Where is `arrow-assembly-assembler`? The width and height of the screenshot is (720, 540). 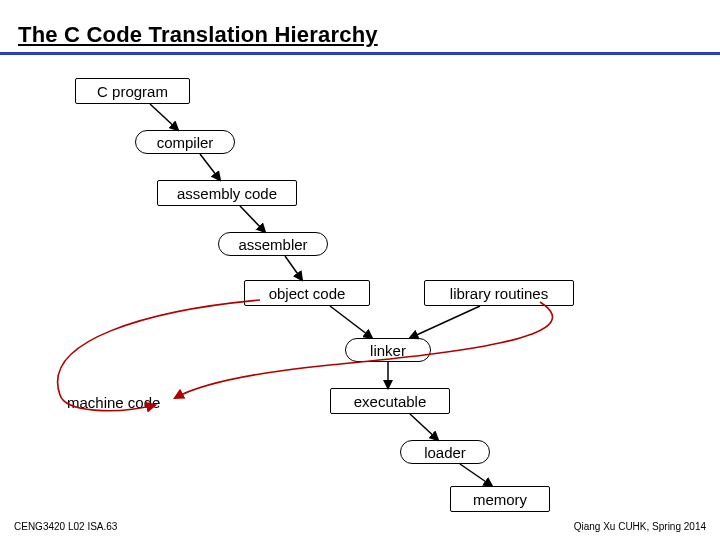
arrow-assembly-assembler is located at coordinates (252, 219).